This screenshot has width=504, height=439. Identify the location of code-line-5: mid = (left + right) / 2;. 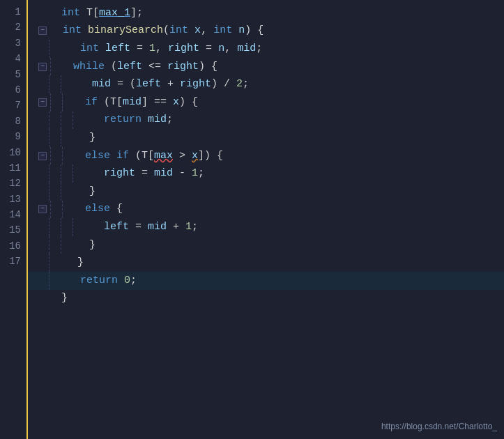
(266, 84).